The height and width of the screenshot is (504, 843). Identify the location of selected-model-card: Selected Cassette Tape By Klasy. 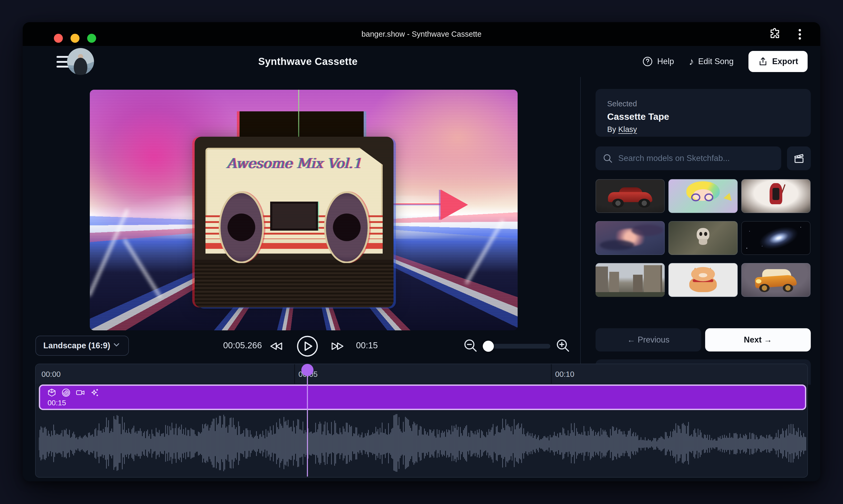
(703, 113).